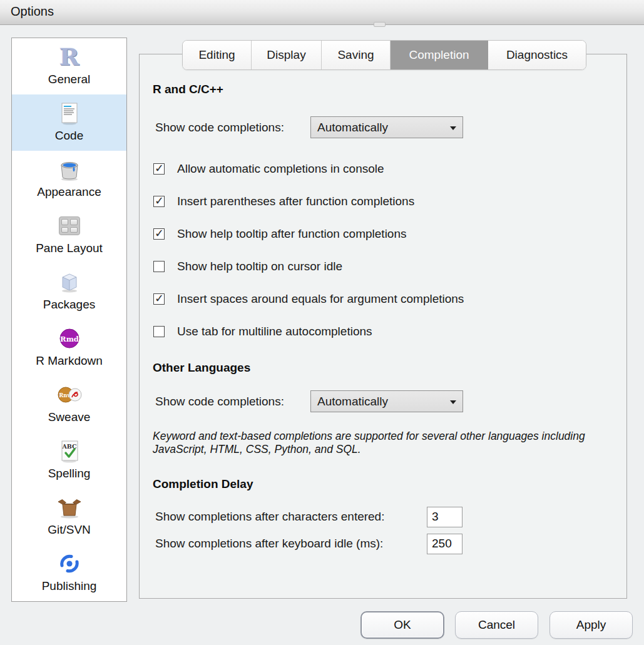  I want to click on section-heading-other-languages: Other Languages, so click(202, 368).